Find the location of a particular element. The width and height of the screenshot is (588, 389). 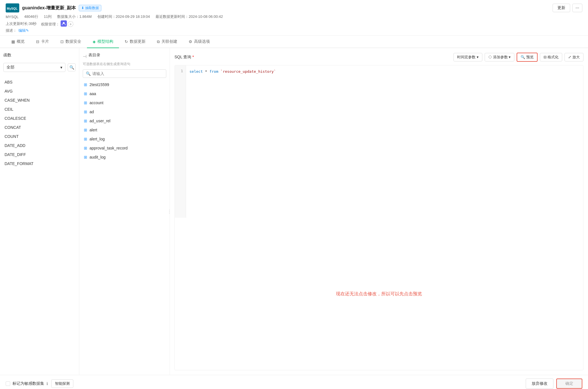

db-type: MYSQL is located at coordinates (12, 17).